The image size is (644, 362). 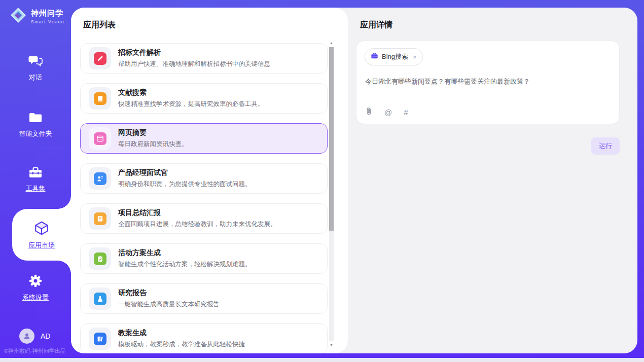 What do you see at coordinates (185, 265) in the screenshot?
I see `app-card-description: 智能生成个性化活动方案，轻松解决规划难题。` at bounding box center [185, 265].